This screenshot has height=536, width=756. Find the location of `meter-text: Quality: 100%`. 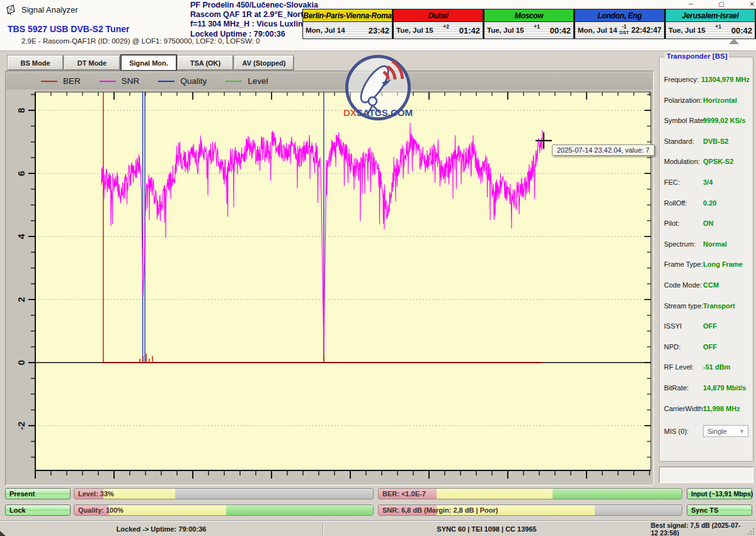

meter-text: Quality: 100% is located at coordinates (101, 510).